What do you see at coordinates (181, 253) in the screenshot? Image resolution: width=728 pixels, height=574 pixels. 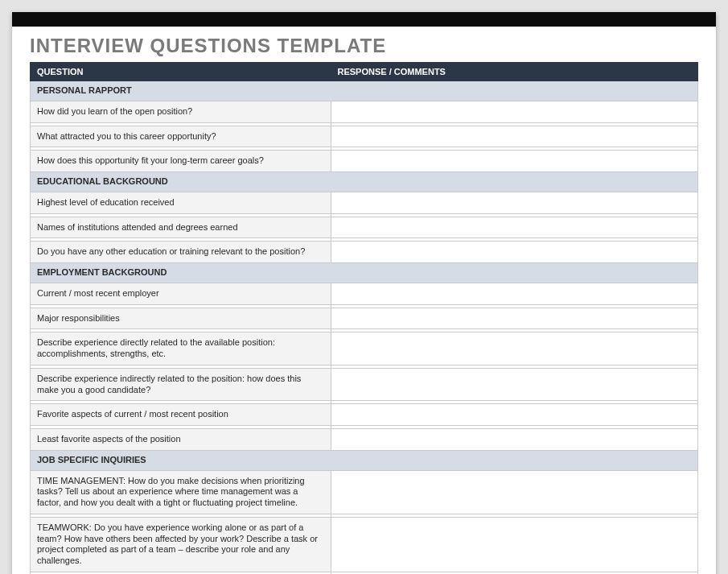 I see `question-cell: Do you have any other education or train…` at bounding box center [181, 253].